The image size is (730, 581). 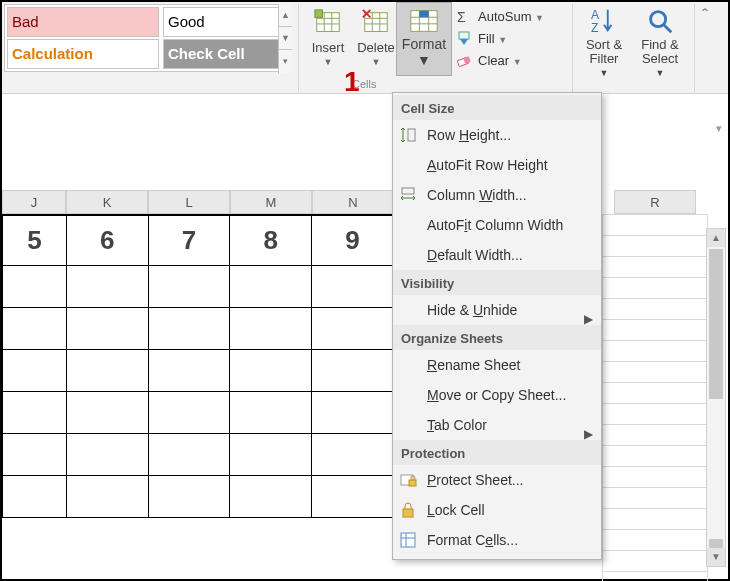 I want to click on menu-autofit-row-height: AutoFit Row Height, so click(x=497, y=165).